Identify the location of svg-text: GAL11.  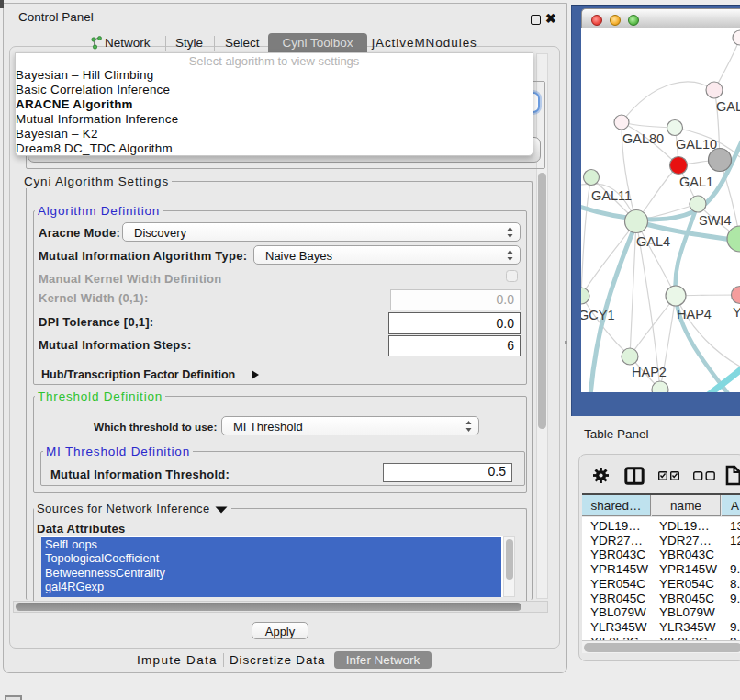
(611, 196).